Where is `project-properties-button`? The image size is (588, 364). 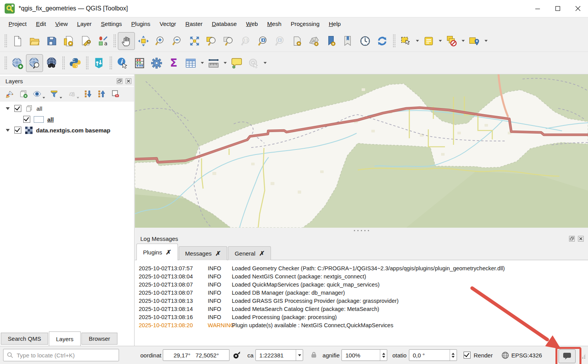 project-properties-button is located at coordinates (86, 41).